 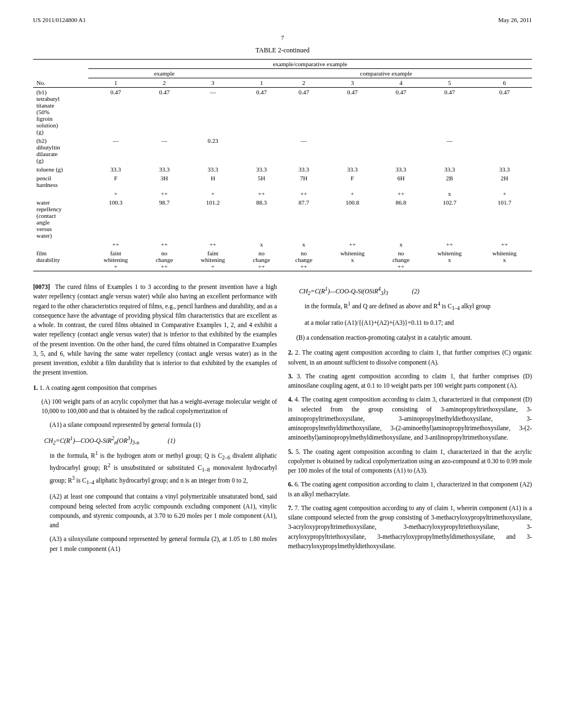 I want to click on col-group1: example, so click(x=164, y=73).